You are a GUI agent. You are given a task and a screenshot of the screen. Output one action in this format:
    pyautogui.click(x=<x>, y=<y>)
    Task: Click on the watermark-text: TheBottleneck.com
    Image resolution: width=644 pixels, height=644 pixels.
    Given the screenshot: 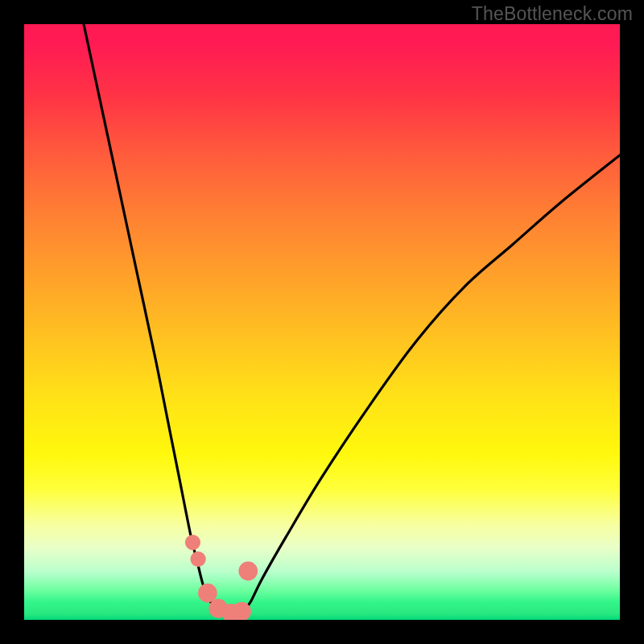 What is the action you would take?
    pyautogui.click(x=552, y=14)
    